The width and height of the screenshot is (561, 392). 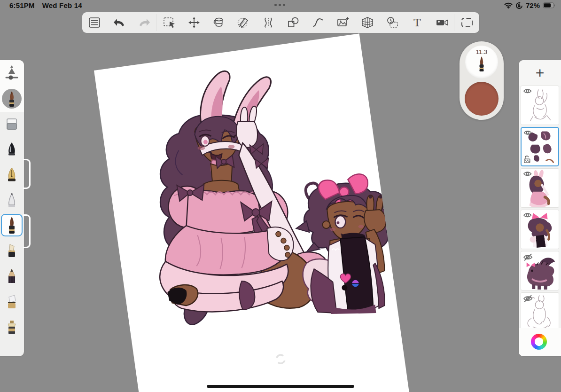 I want to click on marker-tool-button, so click(x=12, y=251).